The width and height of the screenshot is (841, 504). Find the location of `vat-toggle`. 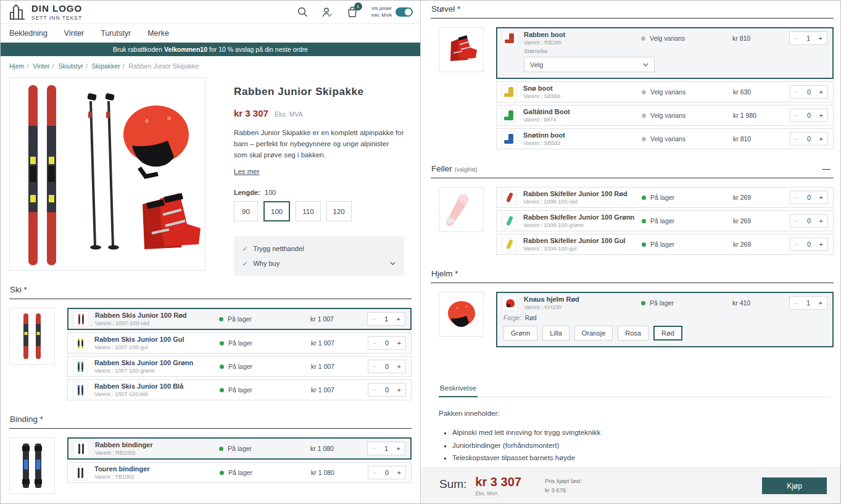

vat-toggle is located at coordinates (404, 12).